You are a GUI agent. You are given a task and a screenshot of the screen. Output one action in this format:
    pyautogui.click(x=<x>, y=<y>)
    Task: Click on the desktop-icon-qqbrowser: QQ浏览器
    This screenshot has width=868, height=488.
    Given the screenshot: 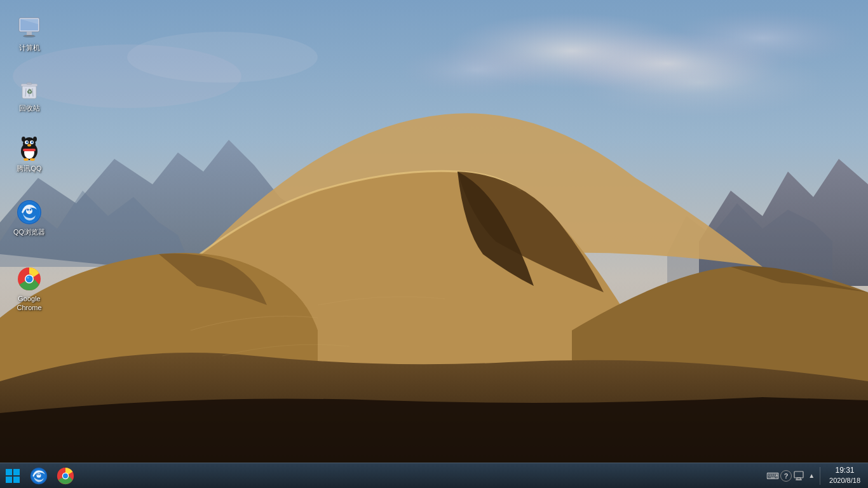 What is the action you would take?
    pyautogui.click(x=29, y=218)
    